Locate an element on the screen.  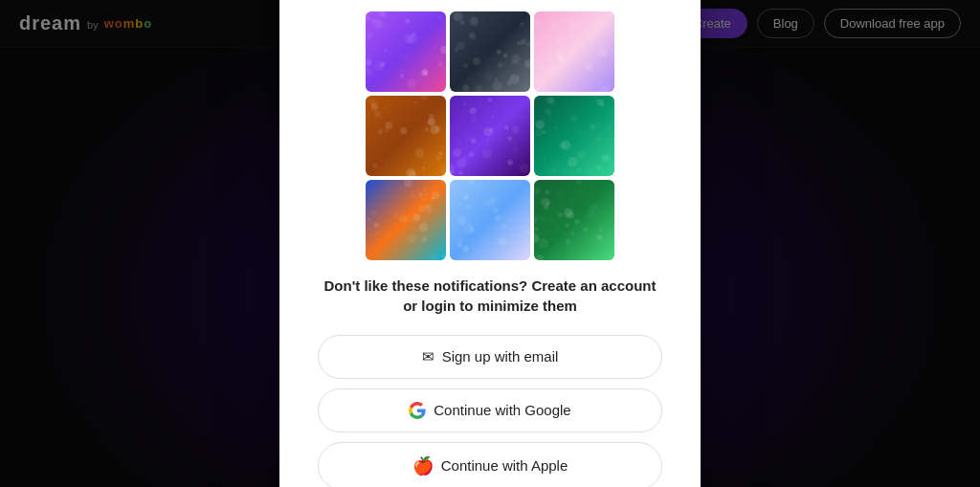
continue-apple-label: Continue with Apple is located at coordinates (505, 465).